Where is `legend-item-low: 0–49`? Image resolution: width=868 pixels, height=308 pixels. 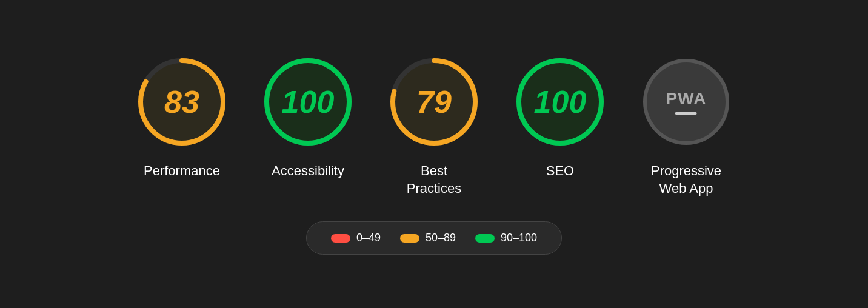 legend-item-low: 0–49 is located at coordinates (356, 238).